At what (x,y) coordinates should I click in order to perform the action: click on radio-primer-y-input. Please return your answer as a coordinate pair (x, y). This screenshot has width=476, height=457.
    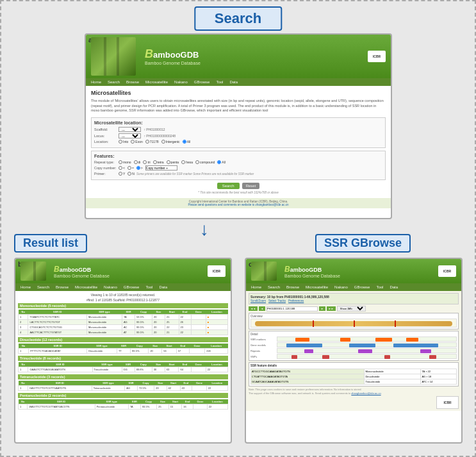
    Looking at the image, I should click on (120, 174).